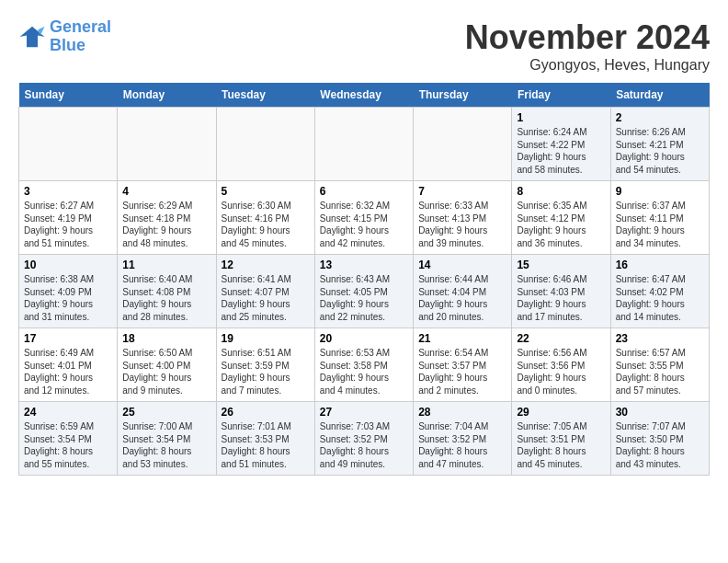 The width and height of the screenshot is (728, 563). What do you see at coordinates (587, 46) in the screenshot?
I see `title-block: November 2024 Gyongyos, Heves, Hungary` at bounding box center [587, 46].